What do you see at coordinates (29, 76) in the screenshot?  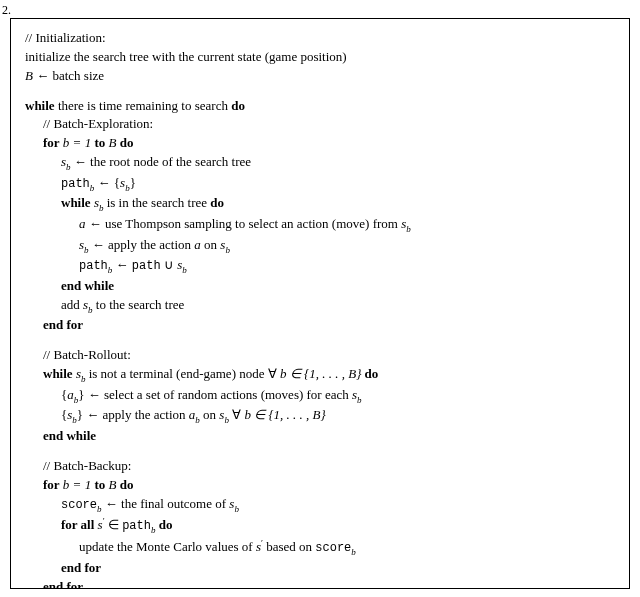 I see `B-var: B` at bounding box center [29, 76].